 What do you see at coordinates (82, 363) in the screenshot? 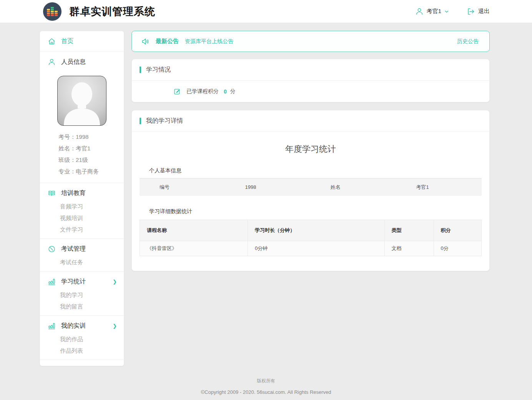
I see `sidebar-footer-space` at bounding box center [82, 363].